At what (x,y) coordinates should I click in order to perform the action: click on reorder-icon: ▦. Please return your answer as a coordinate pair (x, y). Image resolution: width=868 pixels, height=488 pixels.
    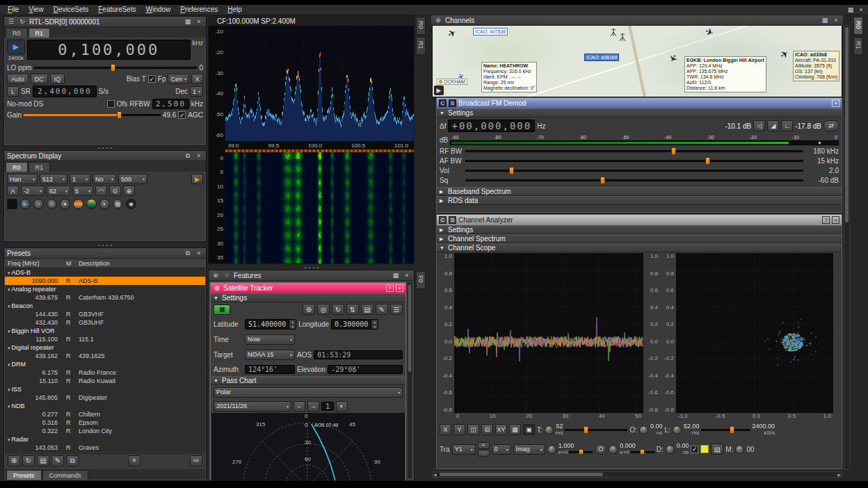
    Looking at the image, I should click on (188, 22).